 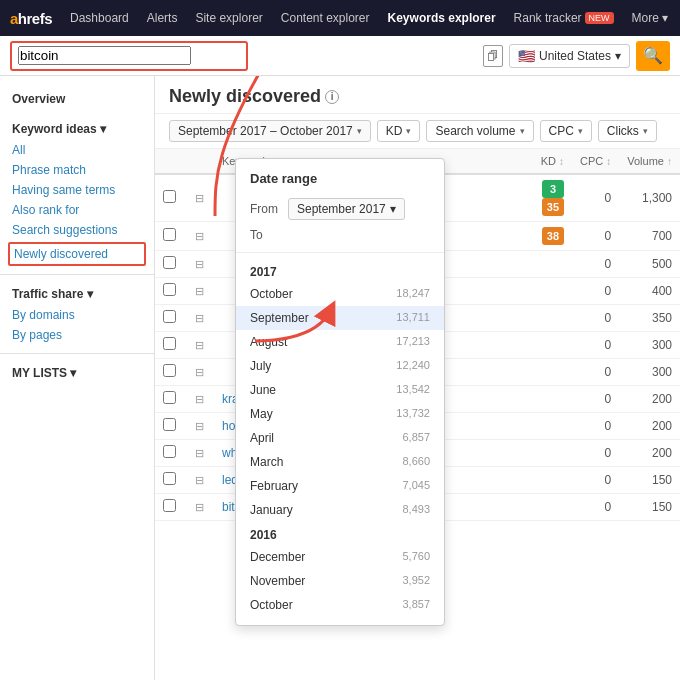 What do you see at coordinates (340, 605) in the screenshot?
I see `dropdown-item-oct-2016: October3,857` at bounding box center [340, 605].